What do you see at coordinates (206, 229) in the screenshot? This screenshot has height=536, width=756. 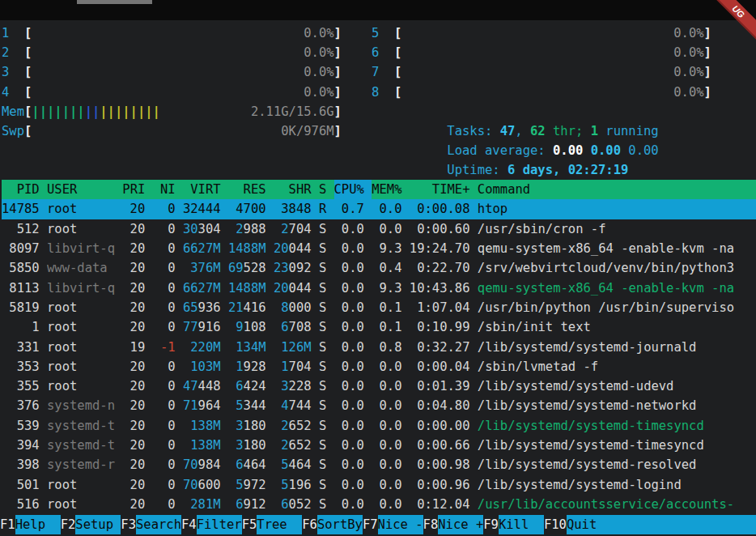 I see `cell-virt: 30304` at bounding box center [206, 229].